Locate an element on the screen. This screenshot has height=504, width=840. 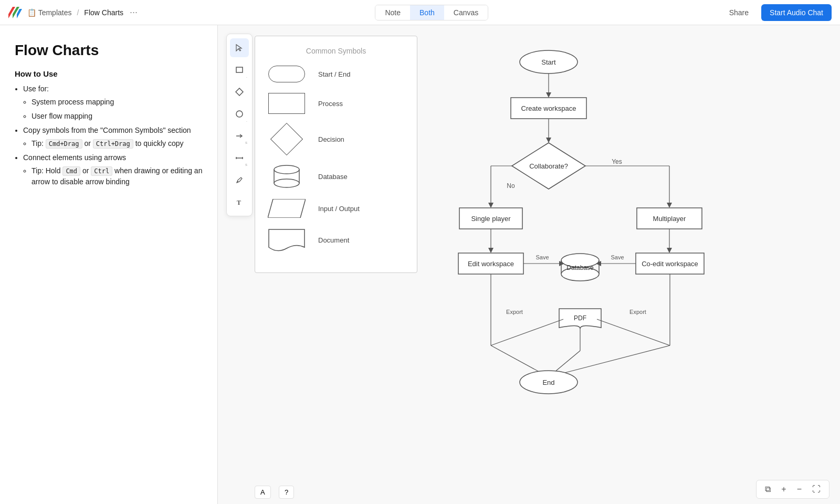
list-item-copy-tip: Tip: Cmd+Drag or Ctrl+Drag to quickly co… is located at coordinates (117, 144).